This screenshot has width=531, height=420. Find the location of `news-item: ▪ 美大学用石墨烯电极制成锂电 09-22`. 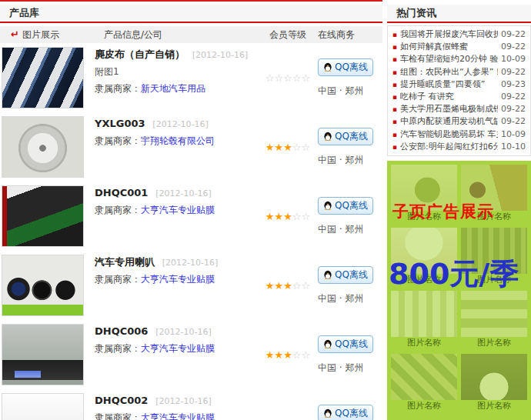

news-item: ▪ 美大学用石墨烯电极制成锂电 09-22 is located at coordinates (459, 109).